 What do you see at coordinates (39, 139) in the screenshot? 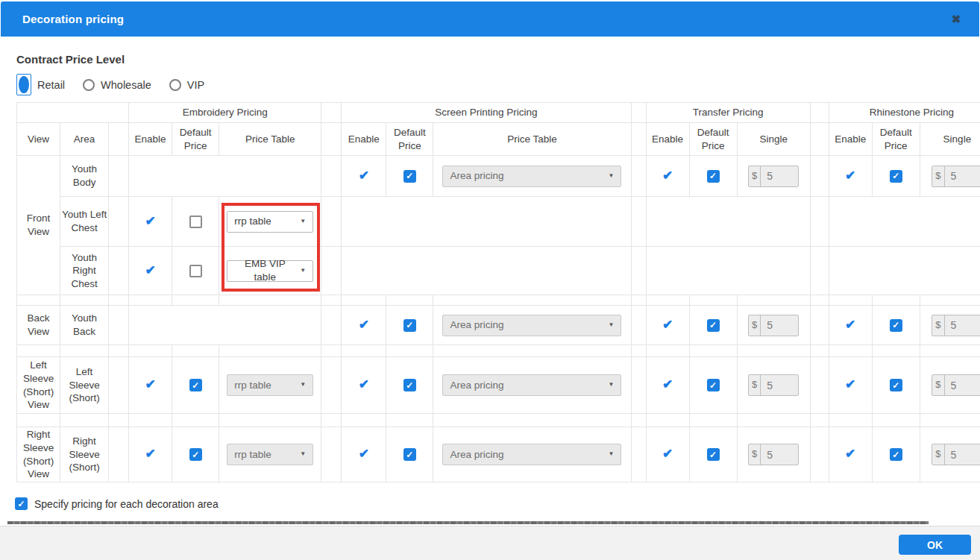
I see `col-header-view: View` at bounding box center [39, 139].